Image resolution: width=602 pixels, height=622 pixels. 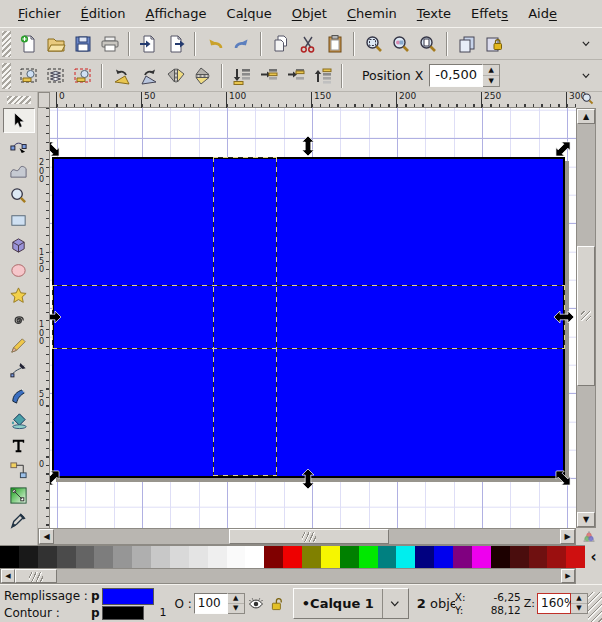 I want to click on menu-effets: Effets, so click(x=490, y=14).